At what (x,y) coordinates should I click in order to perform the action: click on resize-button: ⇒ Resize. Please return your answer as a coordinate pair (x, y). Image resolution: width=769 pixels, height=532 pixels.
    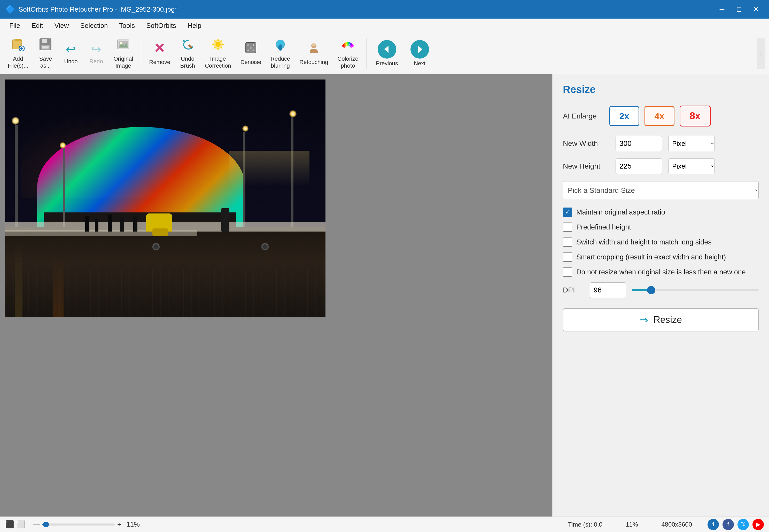
    Looking at the image, I should click on (661, 320).